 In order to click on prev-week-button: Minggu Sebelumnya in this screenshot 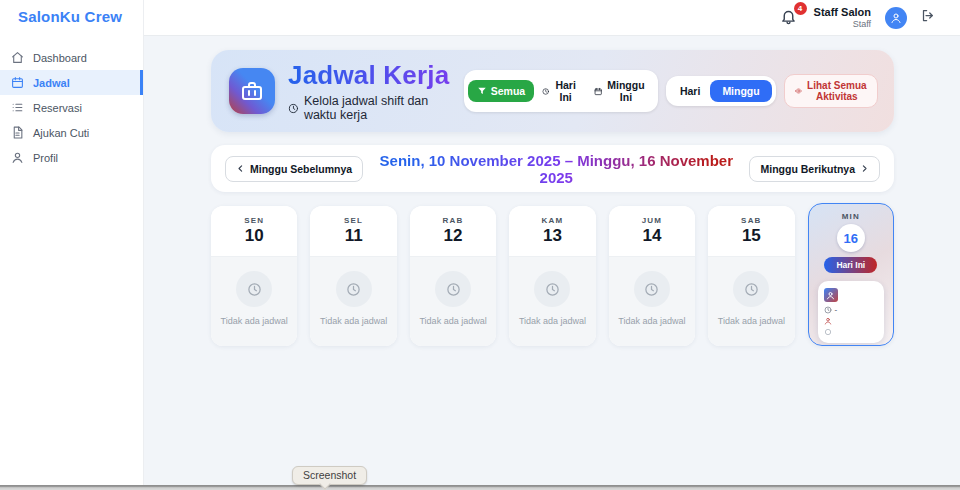, I will do `click(294, 169)`.